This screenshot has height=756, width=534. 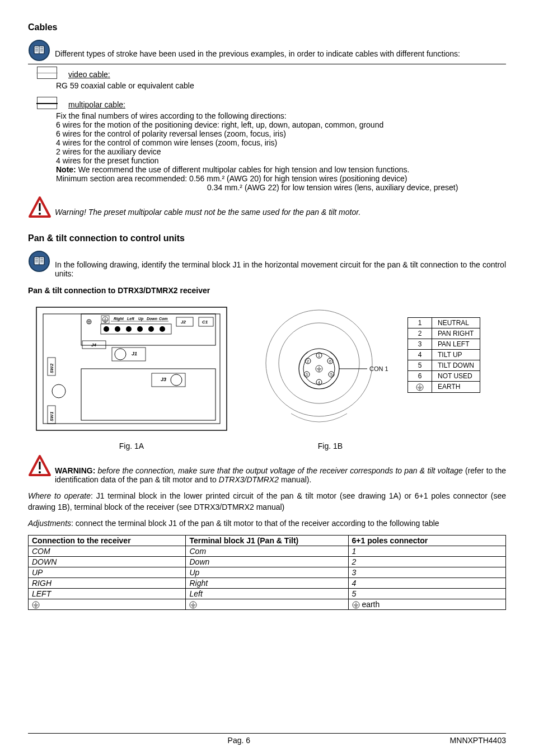 What do you see at coordinates (267, 290) in the screenshot?
I see `heading-pantilt-sub: Pan & tilt connection to DTRX3/DTMRX2 re…` at bounding box center [267, 290].